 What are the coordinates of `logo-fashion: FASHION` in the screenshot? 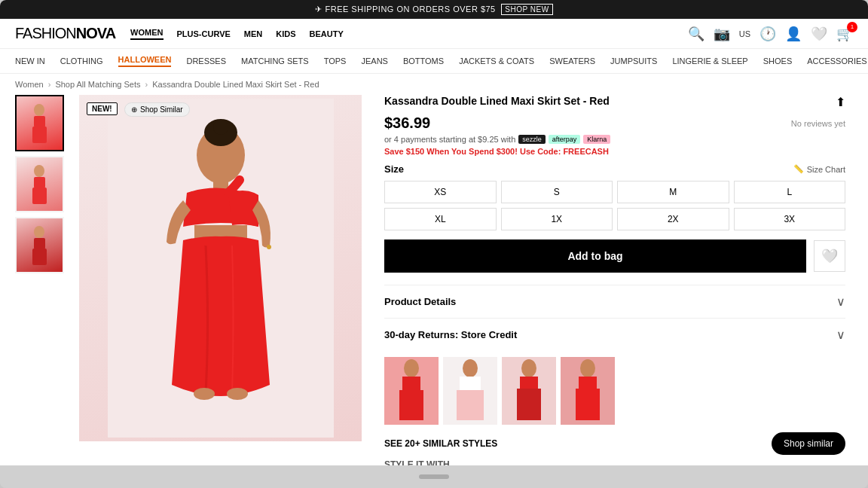 It's located at (45, 33).